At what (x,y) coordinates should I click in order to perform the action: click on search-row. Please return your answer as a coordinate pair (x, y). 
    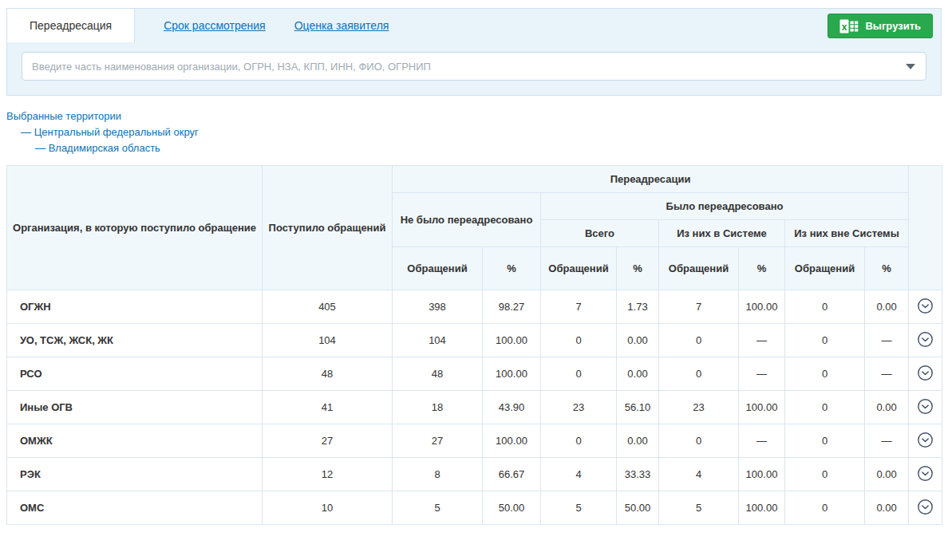
    Looking at the image, I should click on (474, 69).